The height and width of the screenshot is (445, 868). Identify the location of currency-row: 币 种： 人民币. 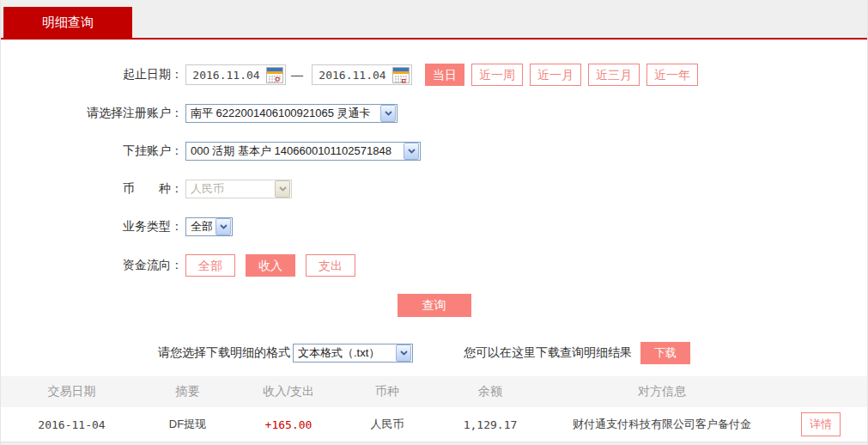
(434, 189).